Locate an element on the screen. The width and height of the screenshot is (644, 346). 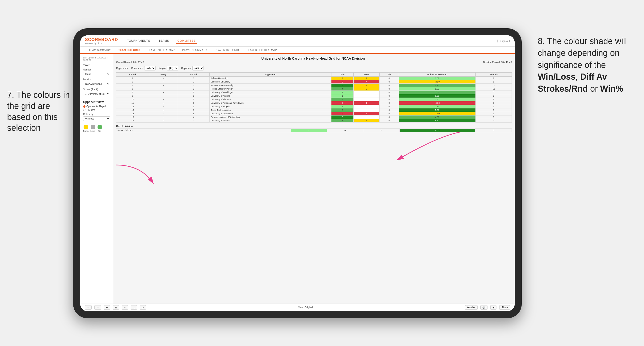
opponent-select: (All) is located at coordinates (198, 68).